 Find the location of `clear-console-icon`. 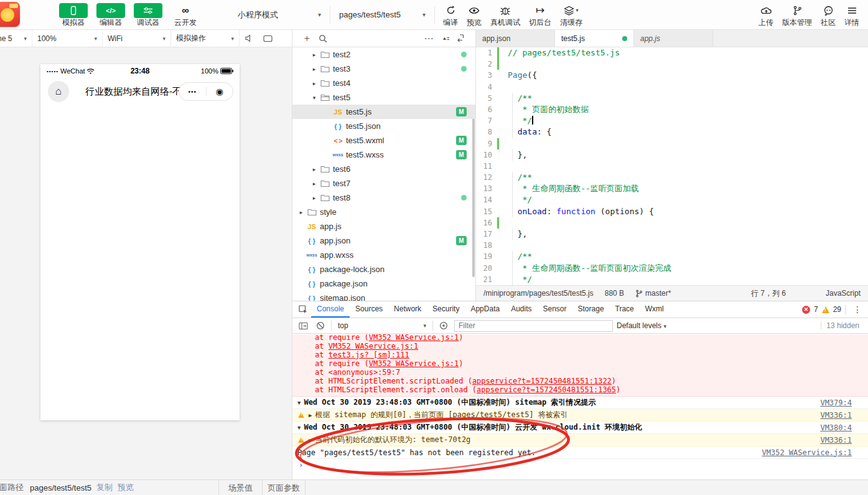

clear-console-icon is located at coordinates (320, 326).